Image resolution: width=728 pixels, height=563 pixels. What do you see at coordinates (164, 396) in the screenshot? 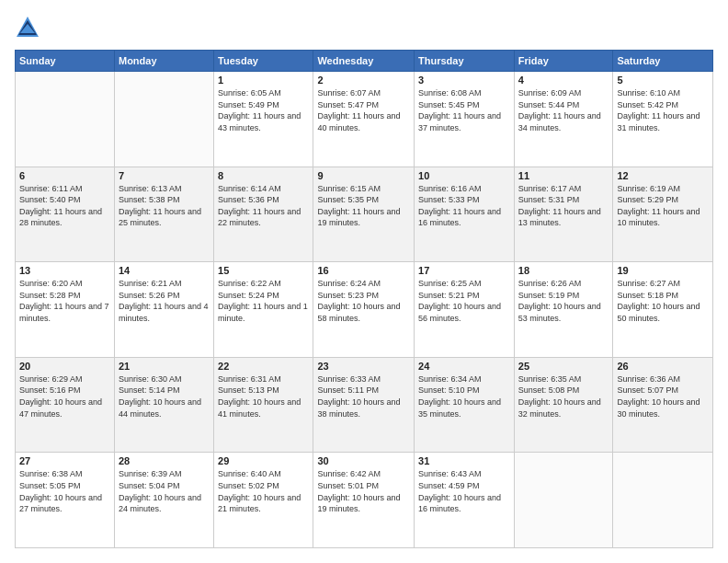
I see `day-info: Sunrise: 6:30 AM Sunset: 5:14 PM Dayligh…` at bounding box center [164, 396].